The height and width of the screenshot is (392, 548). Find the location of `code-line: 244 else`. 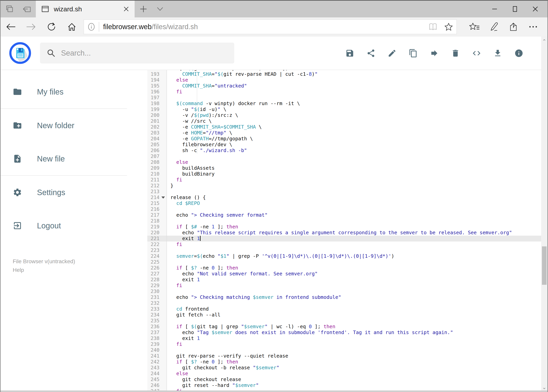

code-line: 244 else is located at coordinates (344, 374).